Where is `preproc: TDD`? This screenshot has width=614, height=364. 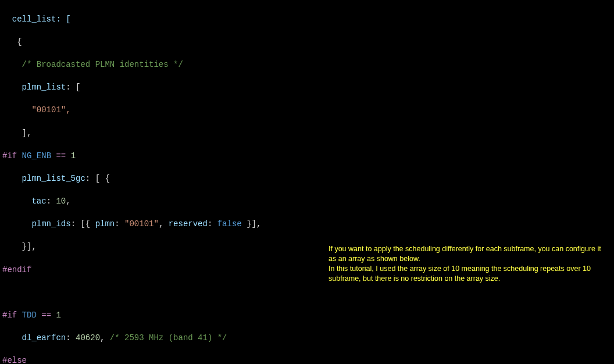 preproc: TDD is located at coordinates (29, 315).